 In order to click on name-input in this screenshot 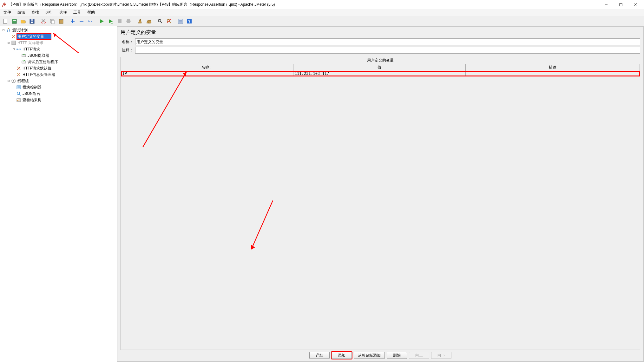, I will do `click(388, 42)`.